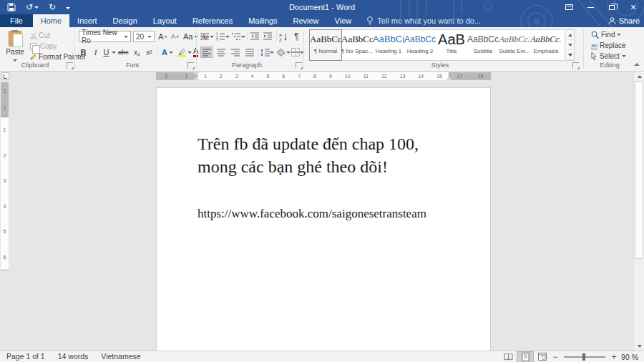 Image resolution: width=644 pixels, height=362 pixels. Describe the element at coordinates (424, 21) in the screenshot. I see `tell-me-box: Tell me what you want to do...` at that location.